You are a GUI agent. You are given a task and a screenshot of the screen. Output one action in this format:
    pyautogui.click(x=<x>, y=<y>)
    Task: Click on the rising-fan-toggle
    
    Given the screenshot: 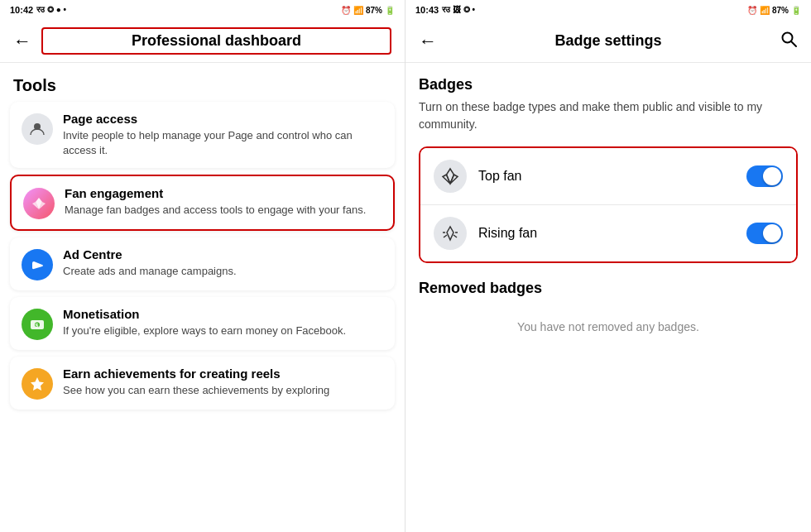 What is the action you would take?
    pyautogui.click(x=765, y=233)
    